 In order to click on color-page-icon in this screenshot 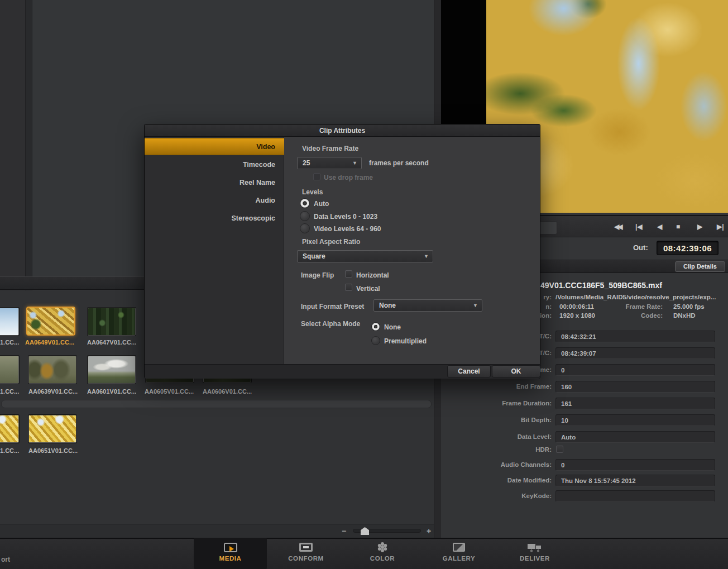, I will do `click(382, 547)`.